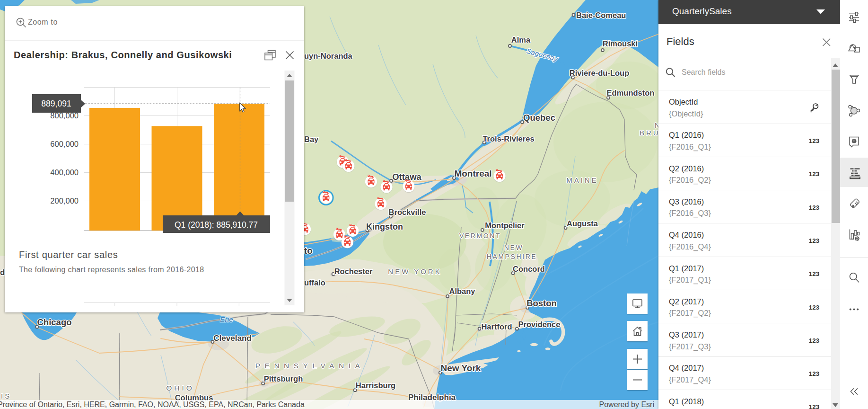  I want to click on svg-text: BRU, so click(649, 133).